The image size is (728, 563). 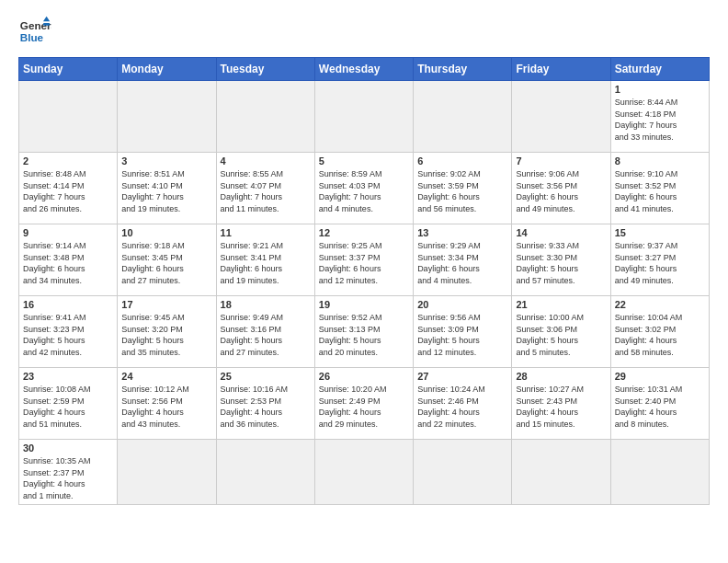 I want to click on day-info: Sunrise: 9:14 AM Sunset: 3:48 PM Dayligh…, so click(x=68, y=263).